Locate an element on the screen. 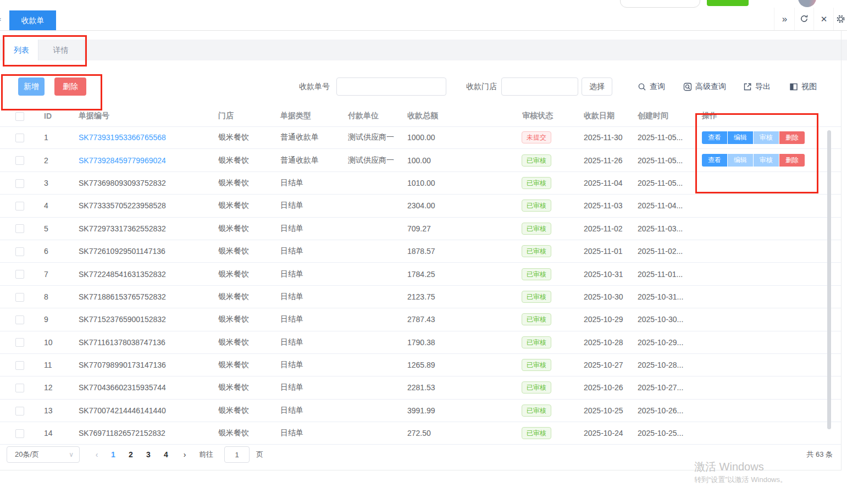  cell-amount: 1265.89 is located at coordinates (460, 365).